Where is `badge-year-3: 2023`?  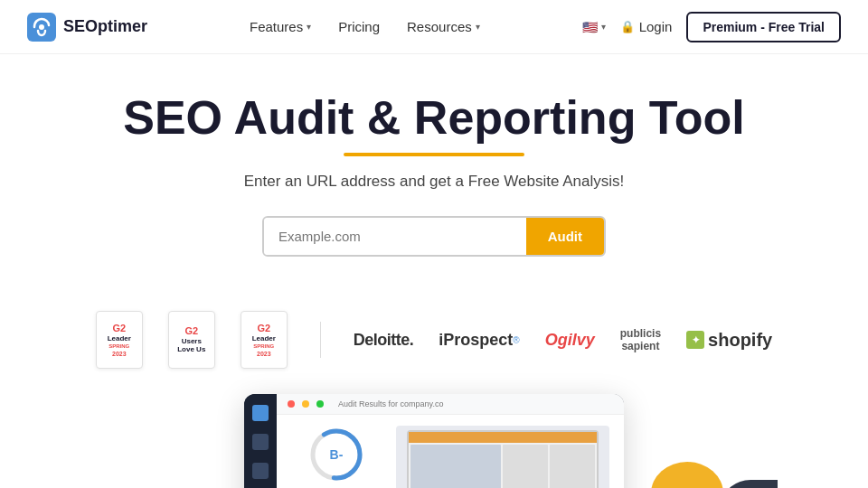 badge-year-3: 2023 is located at coordinates (264, 354).